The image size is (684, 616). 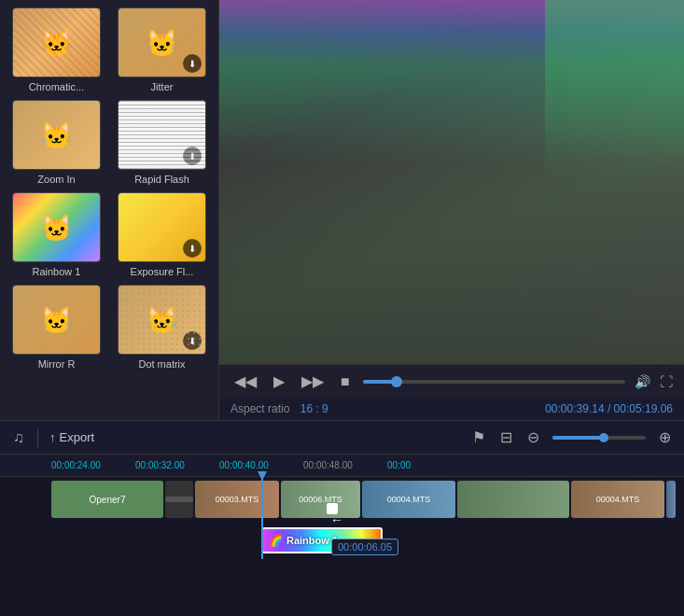 I want to click on progress-handle, so click(x=397, y=382).